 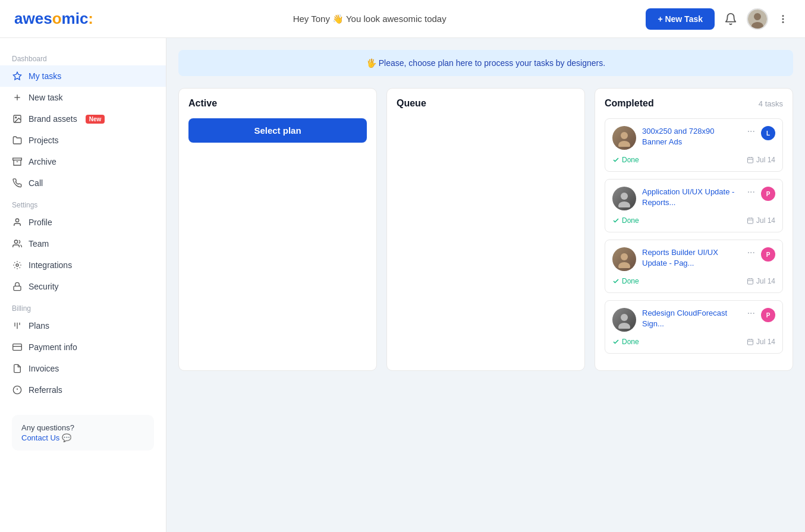 I want to click on avatar, so click(x=757, y=19).